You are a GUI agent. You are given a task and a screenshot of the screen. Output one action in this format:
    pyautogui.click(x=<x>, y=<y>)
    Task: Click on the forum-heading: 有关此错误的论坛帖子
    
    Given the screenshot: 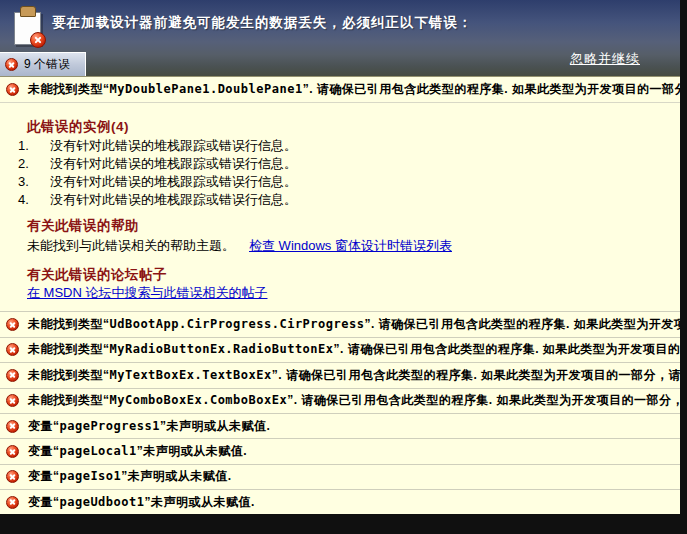 What is the action you would take?
    pyautogui.click(x=354, y=274)
    